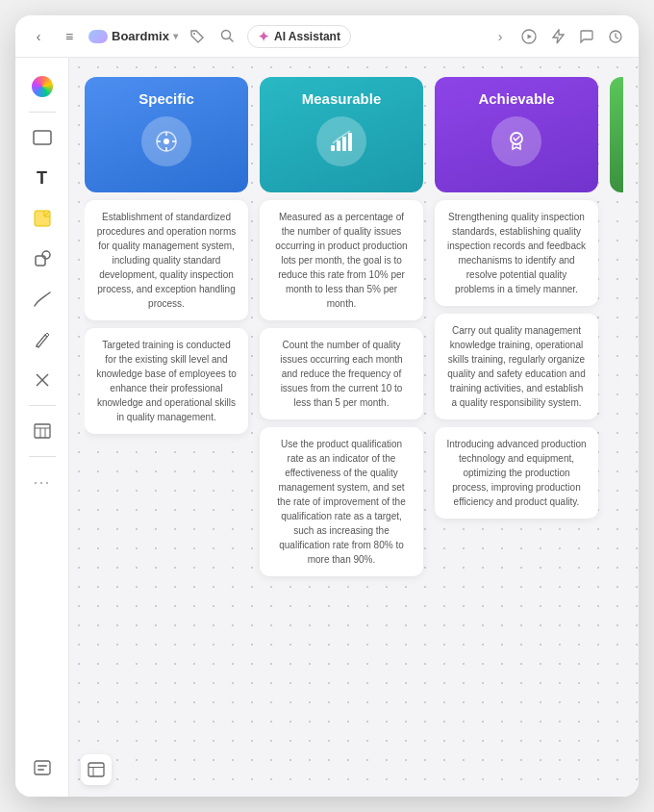  I want to click on achievable-card-2: Carry out quality management knowledge t…, so click(516, 367).